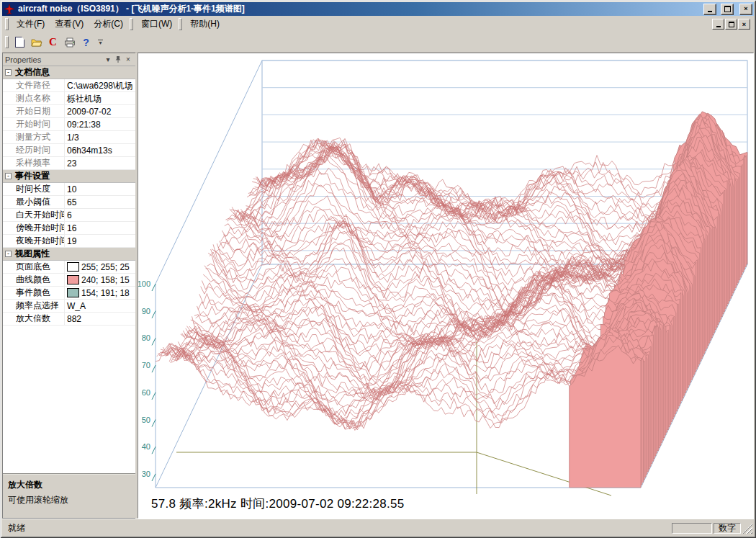  What do you see at coordinates (69, 176) in the screenshot?
I see `category-row: -事件设置` at bounding box center [69, 176].